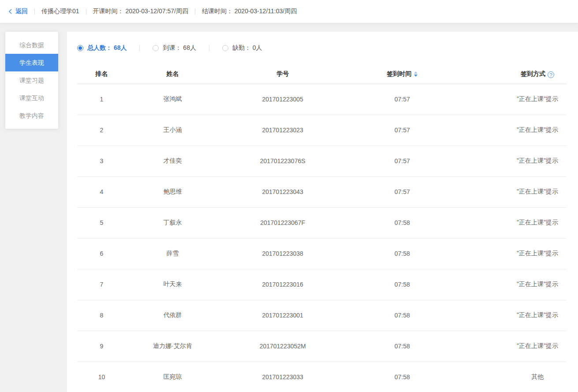  What do you see at coordinates (283, 346) in the screenshot?
I see `student-id-cell: 201701223052M` at bounding box center [283, 346].